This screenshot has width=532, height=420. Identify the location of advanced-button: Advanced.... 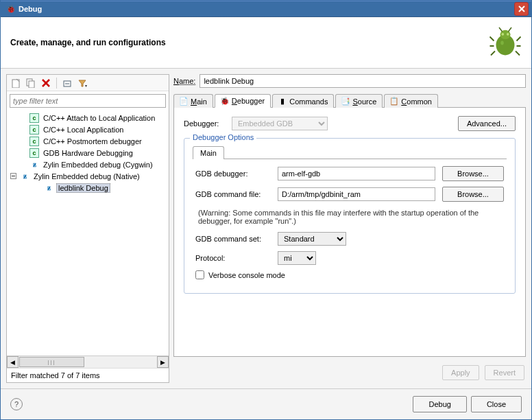
(487, 124).